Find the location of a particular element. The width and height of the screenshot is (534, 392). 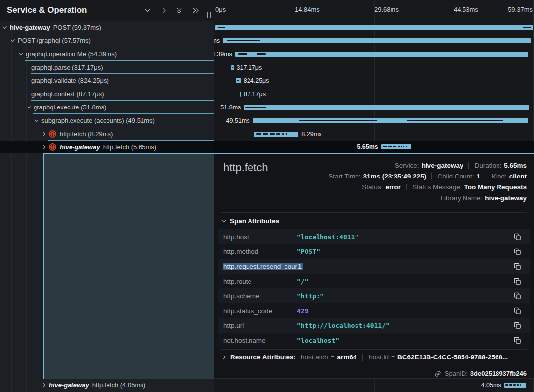

attribute-key: http.scheme is located at coordinates (260, 296).